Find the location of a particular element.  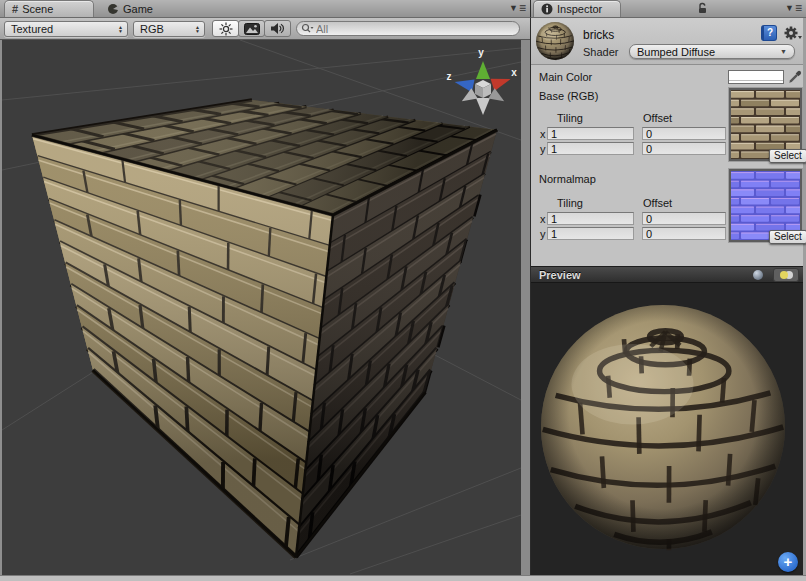

scene-grid-icon: # is located at coordinates (15, 10).